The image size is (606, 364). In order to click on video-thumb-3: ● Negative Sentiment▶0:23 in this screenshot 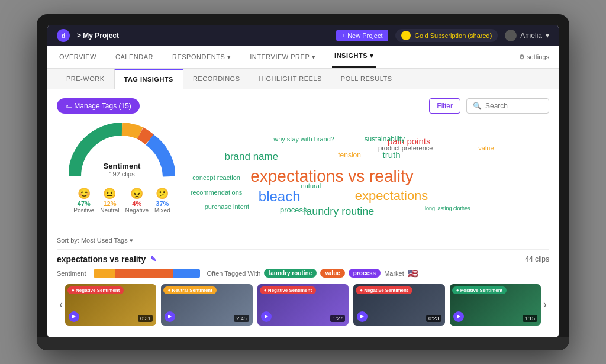, I will do `click(399, 305)`.